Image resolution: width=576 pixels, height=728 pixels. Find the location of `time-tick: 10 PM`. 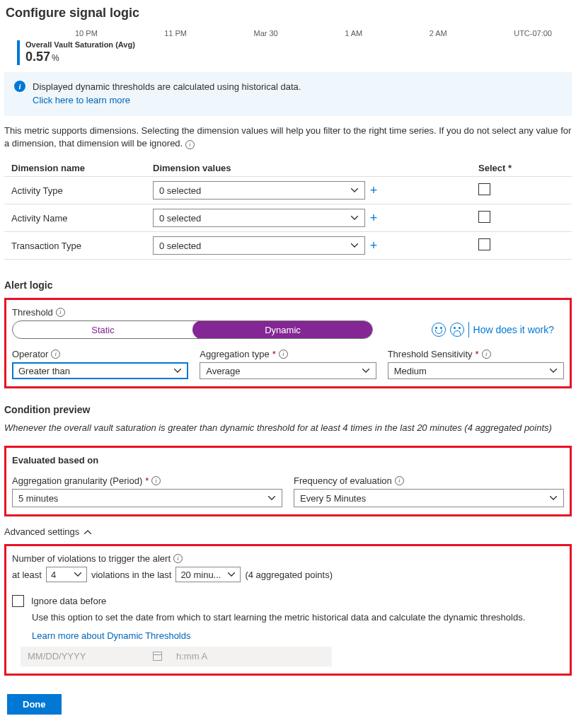

time-tick: 10 PM is located at coordinates (86, 33).